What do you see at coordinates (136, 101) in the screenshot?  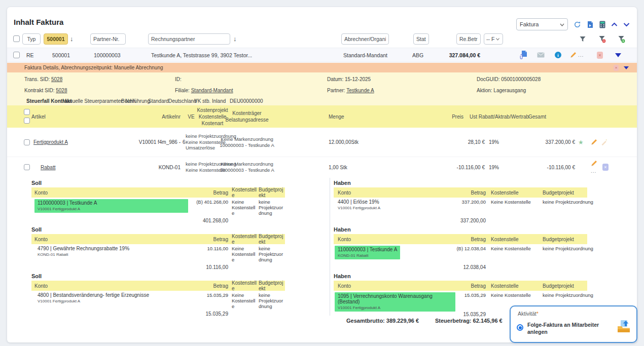 I see `tax-item: Buchführung` at bounding box center [136, 101].